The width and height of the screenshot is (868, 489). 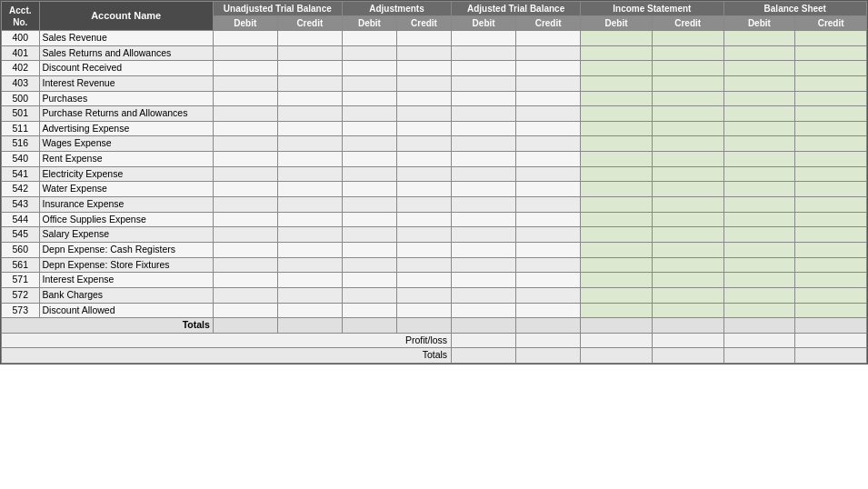 What do you see at coordinates (484, 325) in the screenshot?
I see `tot-atb-debit` at bounding box center [484, 325].